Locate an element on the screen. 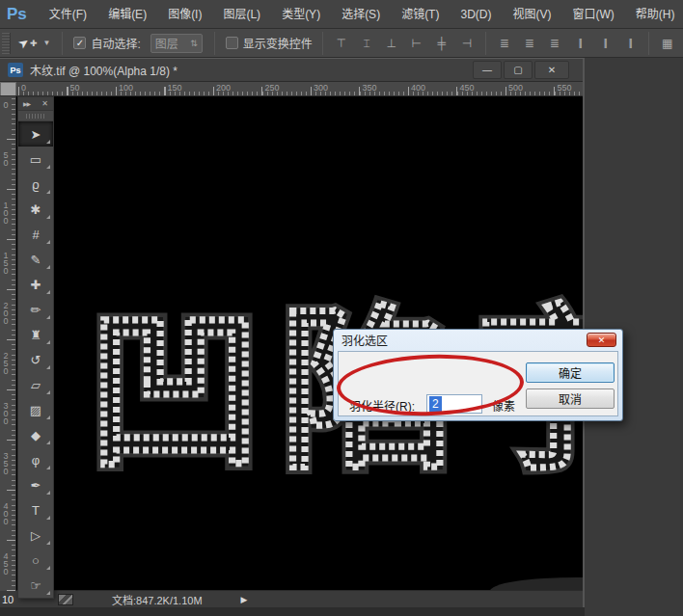 This screenshot has height=616, width=683. document-ps-icon: Ps is located at coordinates (15, 69).